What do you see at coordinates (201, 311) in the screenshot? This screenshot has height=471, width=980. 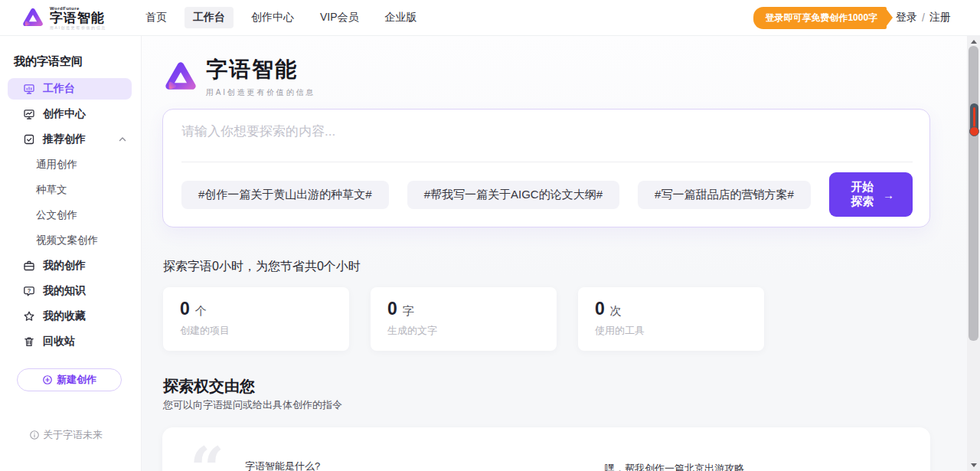 I see `stat-unit: 个` at bounding box center [201, 311].